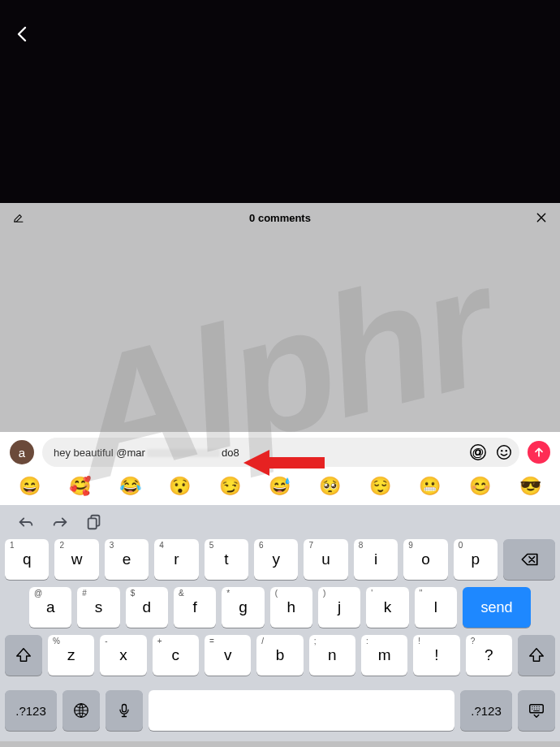 This screenshot has width=560, height=747. Describe the element at coordinates (27, 559) in the screenshot. I see `key-q: 1q` at that location.